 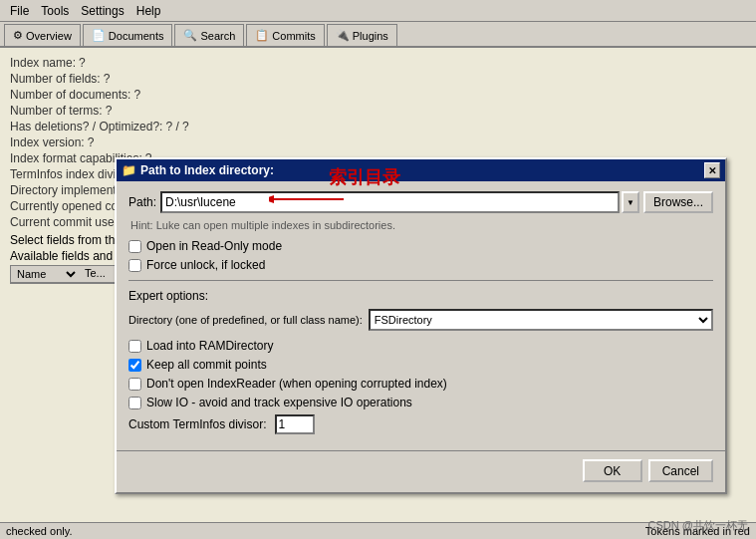 I want to click on ok-button: OK, so click(x=613, y=470).